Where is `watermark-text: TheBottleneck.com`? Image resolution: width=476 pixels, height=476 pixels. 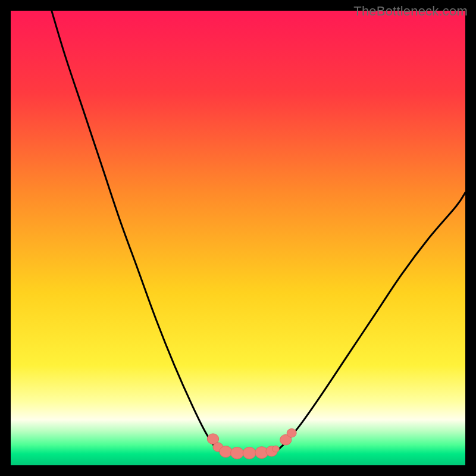
watermark-text: TheBottleneck.com is located at coordinates (411, 11).